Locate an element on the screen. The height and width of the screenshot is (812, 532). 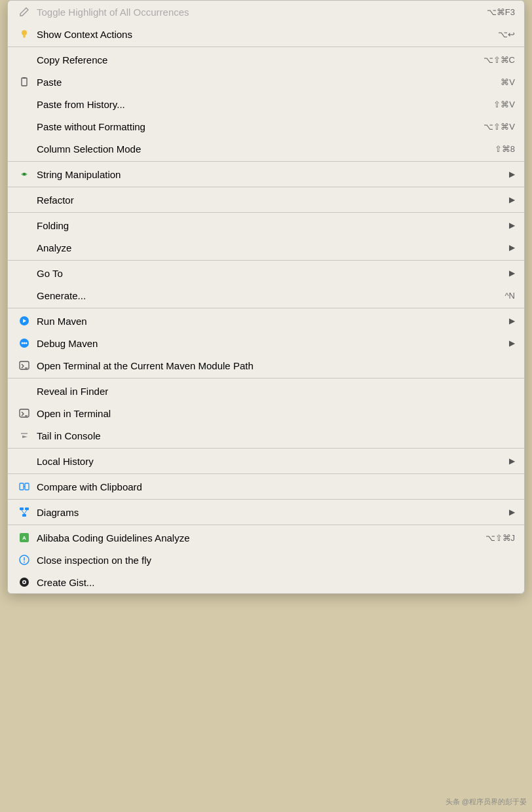
alibaba-icon: A is located at coordinates (24, 538).